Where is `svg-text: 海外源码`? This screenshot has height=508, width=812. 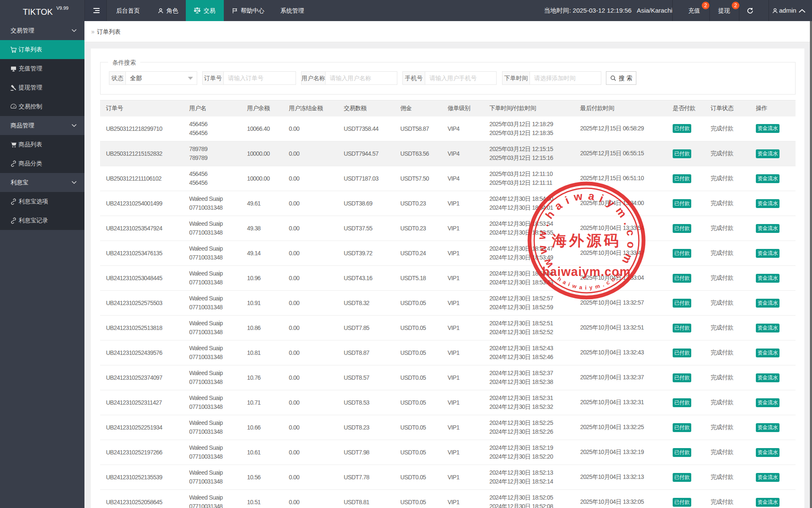
svg-text: 海外源码 is located at coordinates (586, 240).